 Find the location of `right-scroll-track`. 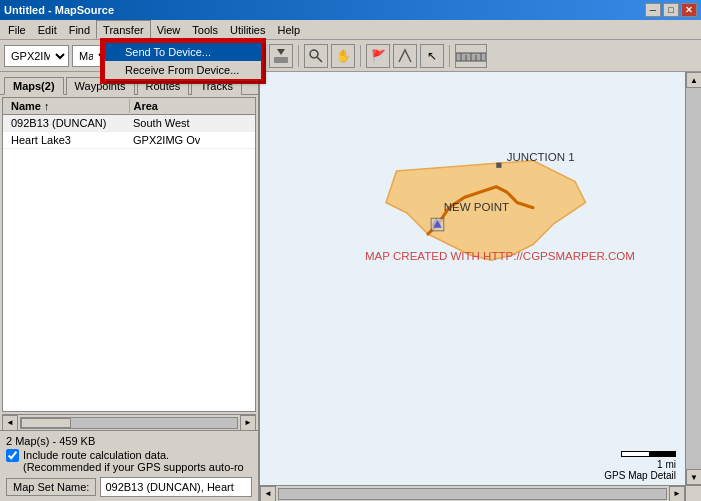

right-scroll-track is located at coordinates (694, 278).